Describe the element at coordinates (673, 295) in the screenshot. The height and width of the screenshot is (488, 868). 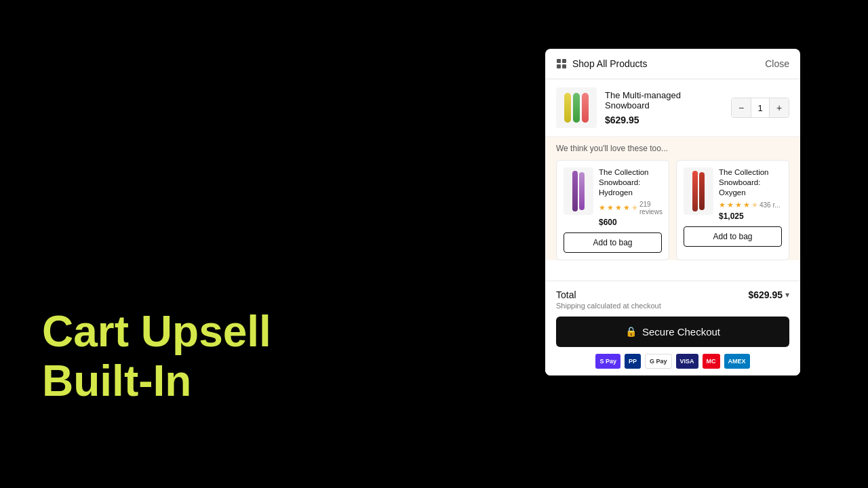
I see `total-row: Total $629.95 ▾` at that location.